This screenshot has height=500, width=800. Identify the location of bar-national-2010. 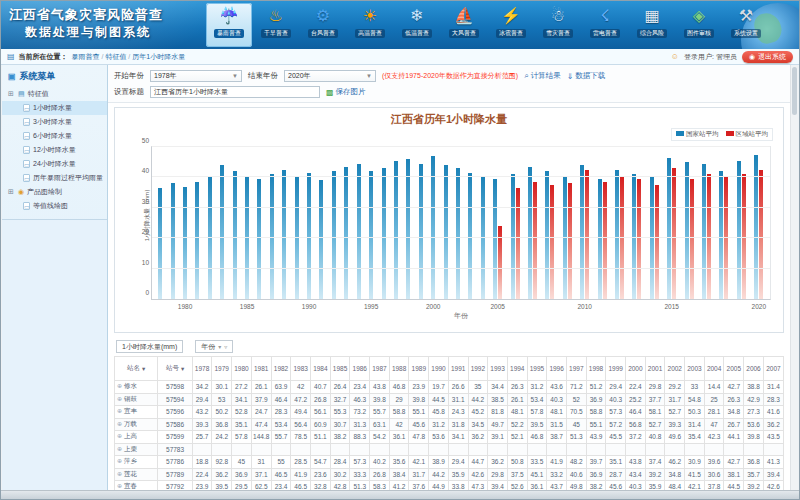
(582, 232).